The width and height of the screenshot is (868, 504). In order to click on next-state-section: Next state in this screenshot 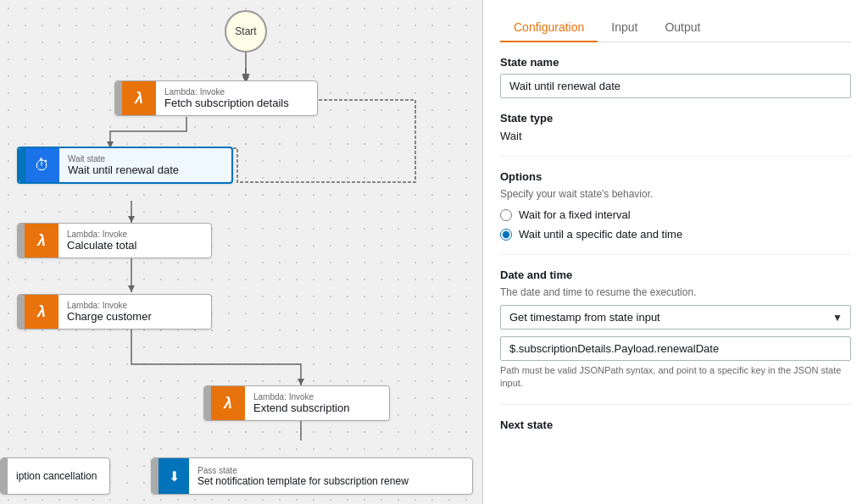, I will do `click(676, 425)`.